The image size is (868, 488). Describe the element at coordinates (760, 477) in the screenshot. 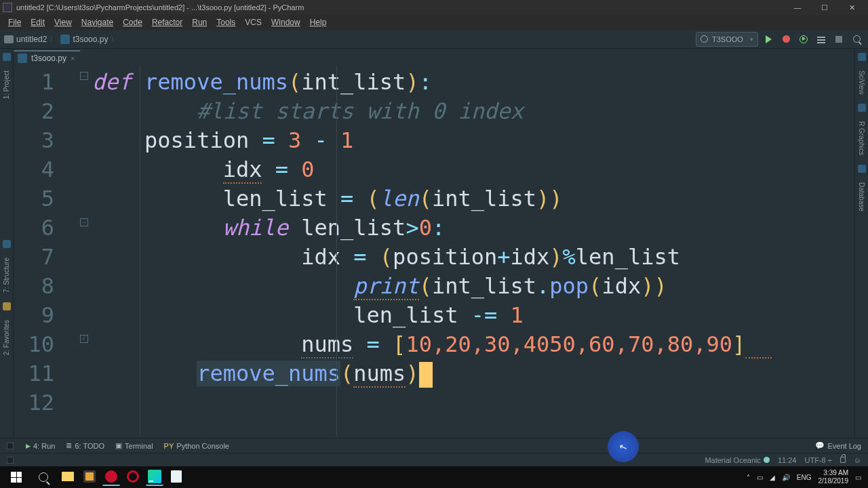

I see `battery-icon: ▭` at that location.